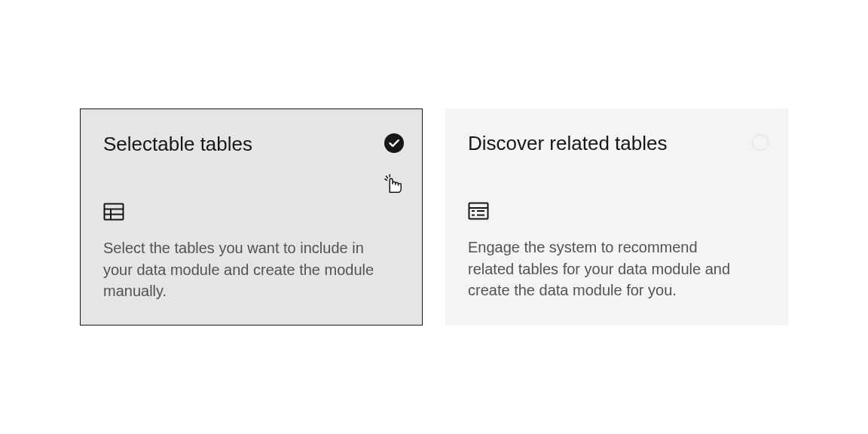 This screenshot has height=434, width=868. Describe the element at coordinates (478, 211) in the screenshot. I see `data-table-icon` at that location.